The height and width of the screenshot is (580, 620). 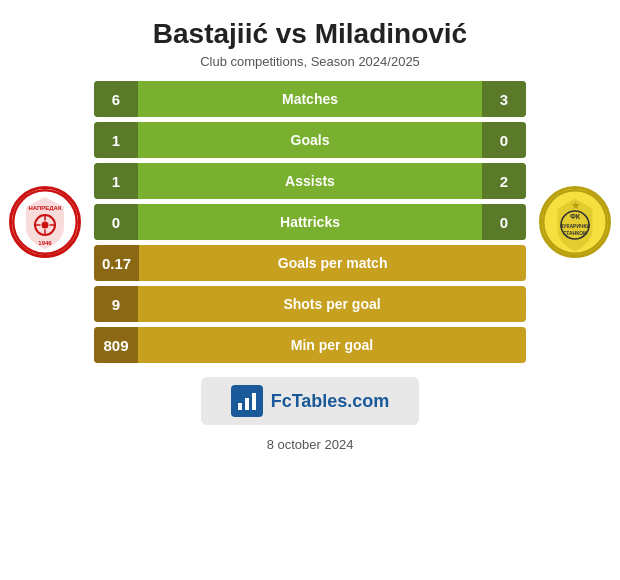 I want to click on match-date: 8 october 2024, so click(x=310, y=444).